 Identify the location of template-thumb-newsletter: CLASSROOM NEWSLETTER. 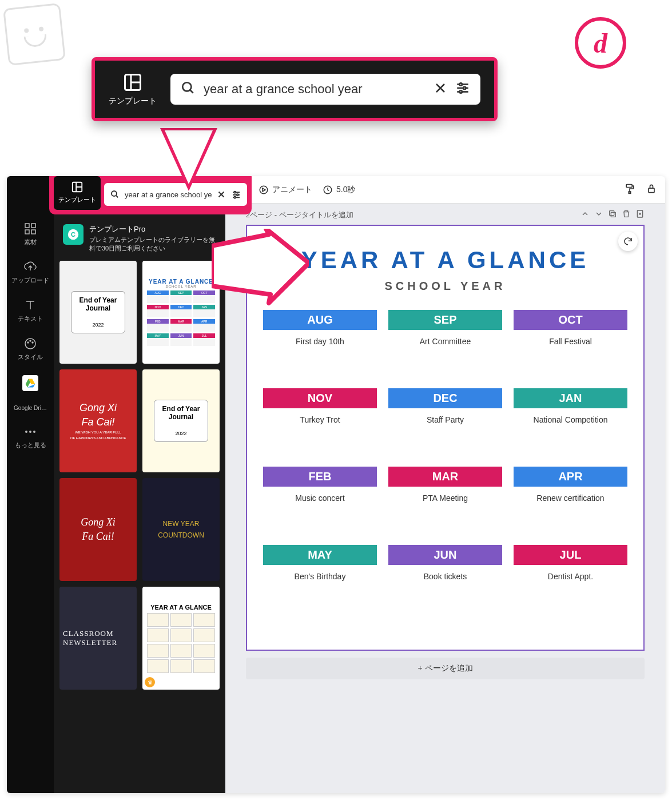
(98, 638).